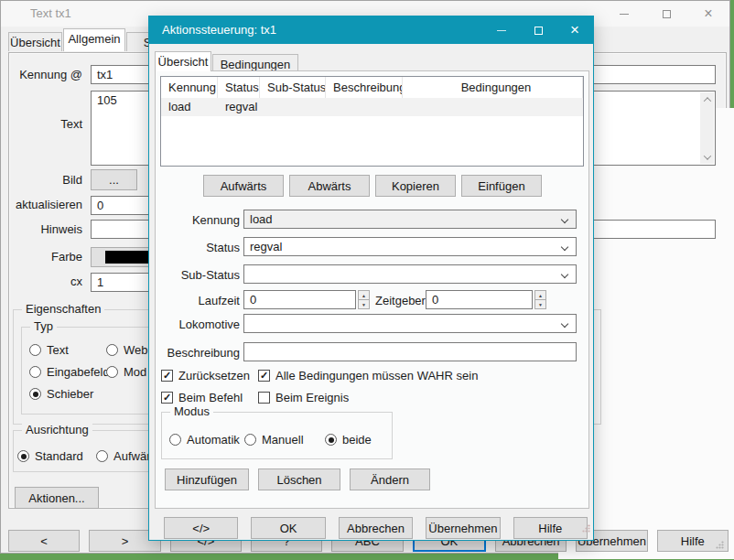 This screenshot has width=734, height=560. Describe the element at coordinates (299, 479) in the screenshot. I see `loeschen-button: Löschen` at that location.